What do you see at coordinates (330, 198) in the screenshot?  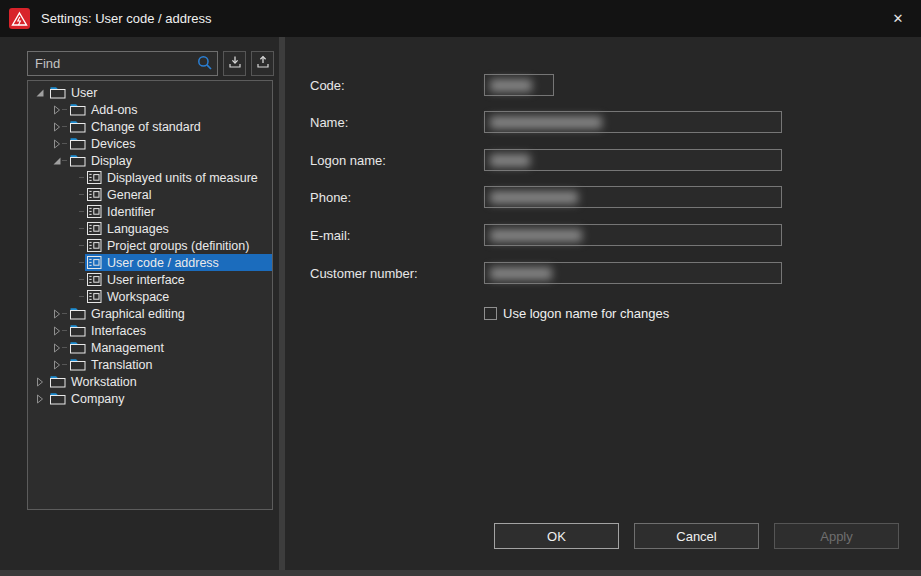 I see `phone-field-label: Phone:` at bounding box center [330, 198].